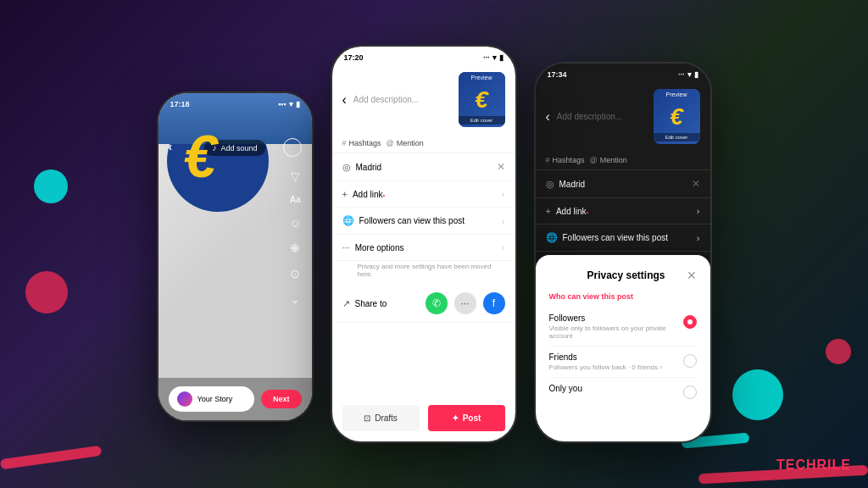 Image resolution: width=868 pixels, height=488 pixels. What do you see at coordinates (593, 160) in the screenshot?
I see `at-icon-right: @` at bounding box center [593, 160].